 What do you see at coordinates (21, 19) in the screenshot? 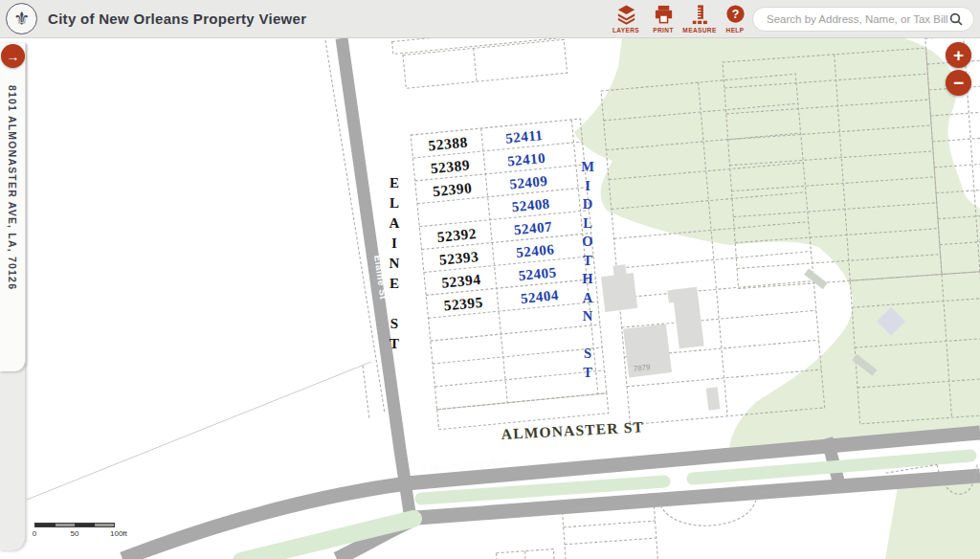
I see `fleur-de-lis-logo: ⚜` at bounding box center [21, 19].